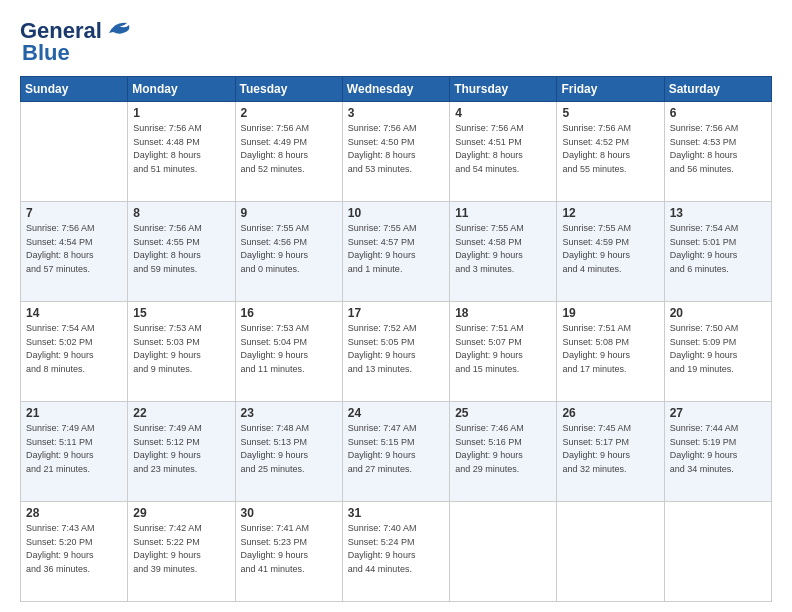 This screenshot has height=612, width=792. Describe the element at coordinates (289, 449) in the screenshot. I see `day-info: Sunrise: 7:48 AM Sunset: 5:13 PM Dayligh…` at that location.